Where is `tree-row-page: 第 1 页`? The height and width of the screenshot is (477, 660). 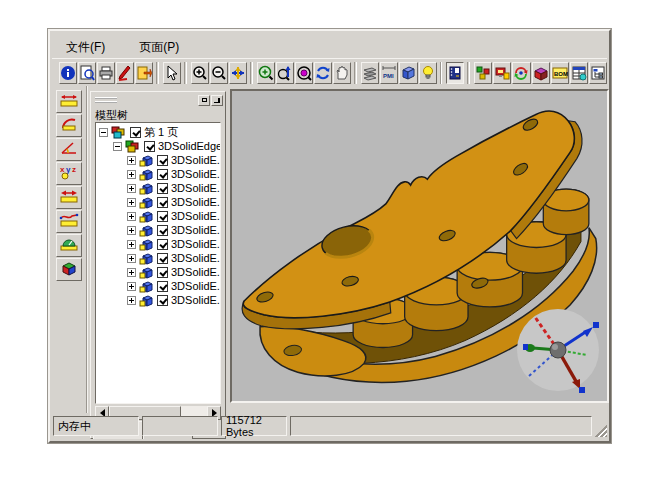 tree-row-page: 第 1 页 is located at coordinates (158, 132).